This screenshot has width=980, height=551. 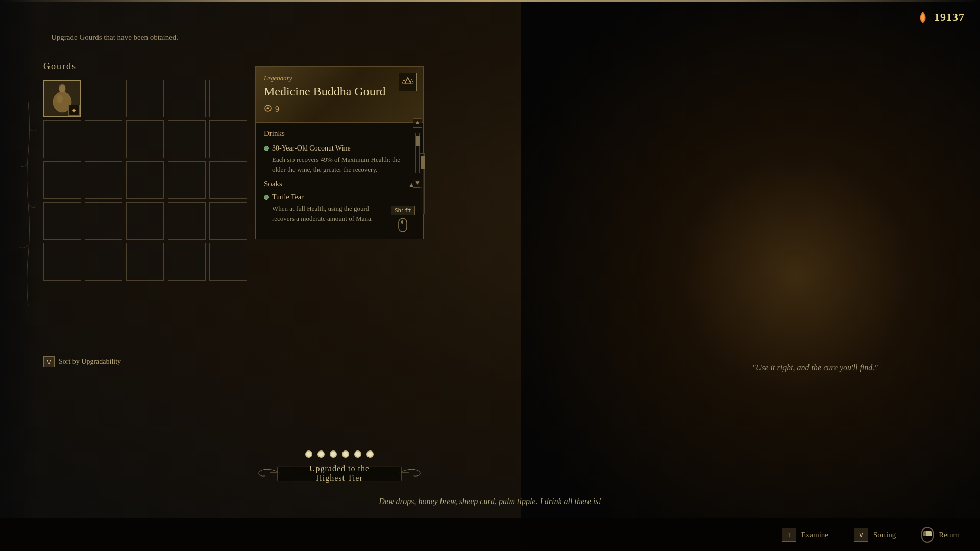 What do you see at coordinates (815, 535) in the screenshot?
I see `examine-label: Examine` at bounding box center [815, 535].